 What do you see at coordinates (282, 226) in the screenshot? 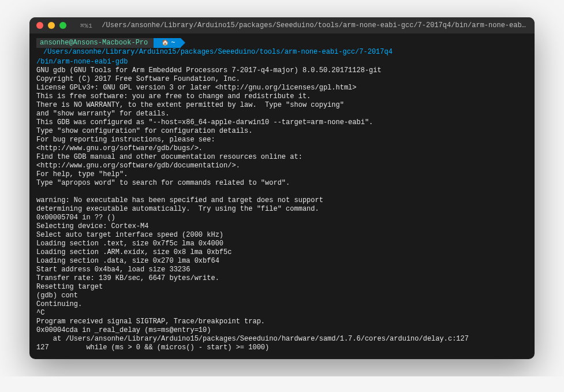
I see `output-line: Selecting device: Cortex-M4` at bounding box center [282, 226].